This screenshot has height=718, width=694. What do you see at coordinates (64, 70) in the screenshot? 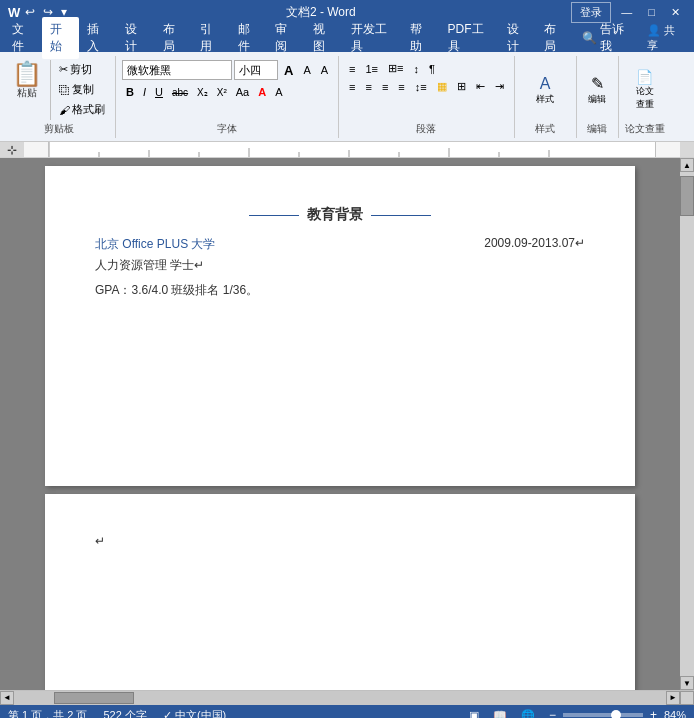
I see `scissors-icon: ✂` at bounding box center [64, 70].